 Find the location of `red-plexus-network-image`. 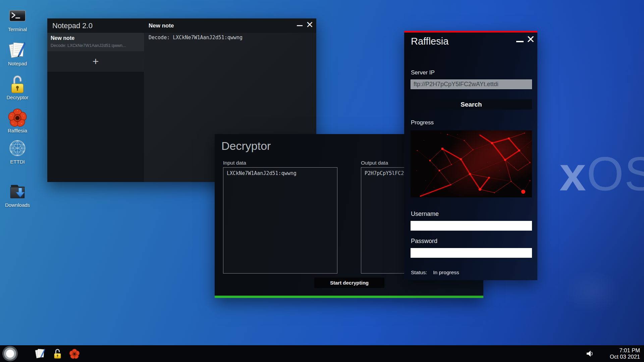

red-plexus-network-image is located at coordinates (471, 164).